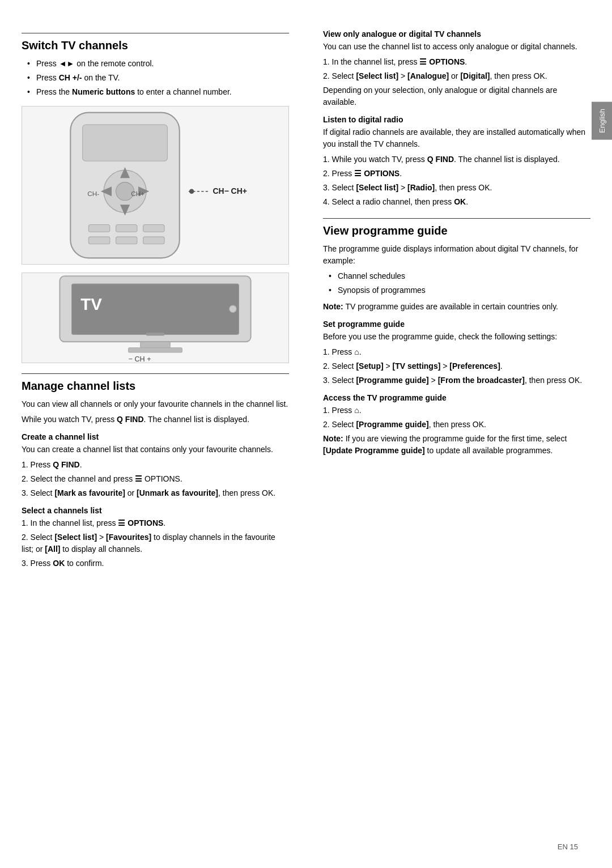 The height and width of the screenshot is (868, 612). Describe the element at coordinates (457, 381) in the screenshot. I see `set-step3: 3. Select [Programme guide] > [From the …` at that location.